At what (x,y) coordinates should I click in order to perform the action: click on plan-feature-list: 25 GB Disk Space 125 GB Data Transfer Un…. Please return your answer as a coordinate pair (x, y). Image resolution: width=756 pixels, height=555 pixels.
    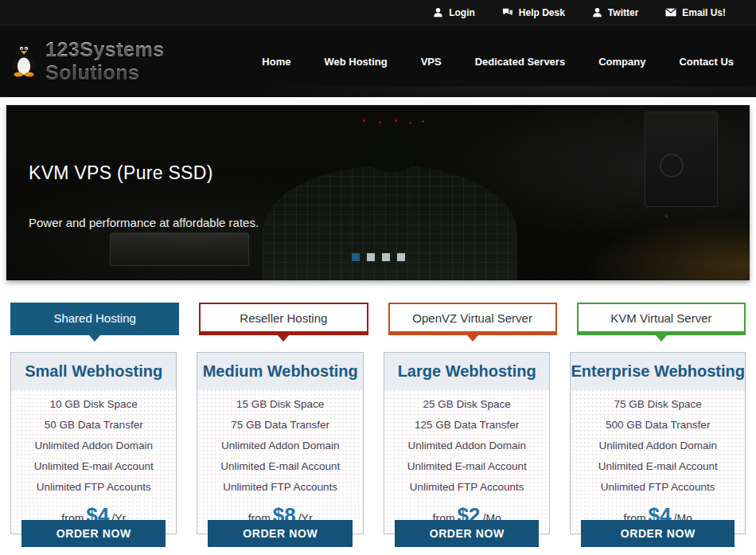
    Looking at the image, I should click on (466, 446).